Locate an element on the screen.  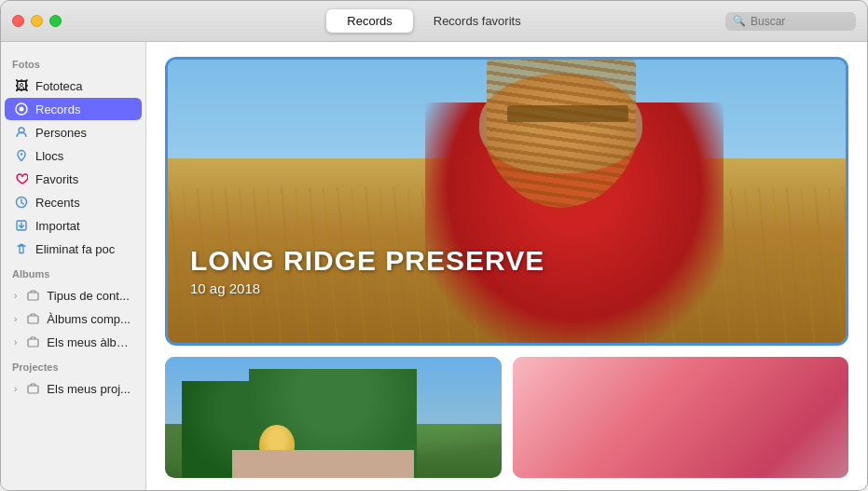
fototeca-icon: 🖼 is located at coordinates (21, 86).